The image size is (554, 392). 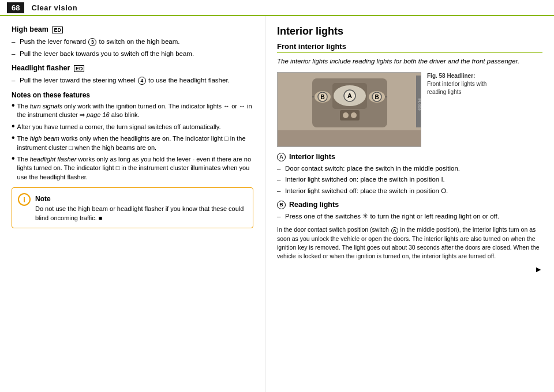 What do you see at coordinates (92, 42) in the screenshot?
I see `circle-3: 3` at bounding box center [92, 42].